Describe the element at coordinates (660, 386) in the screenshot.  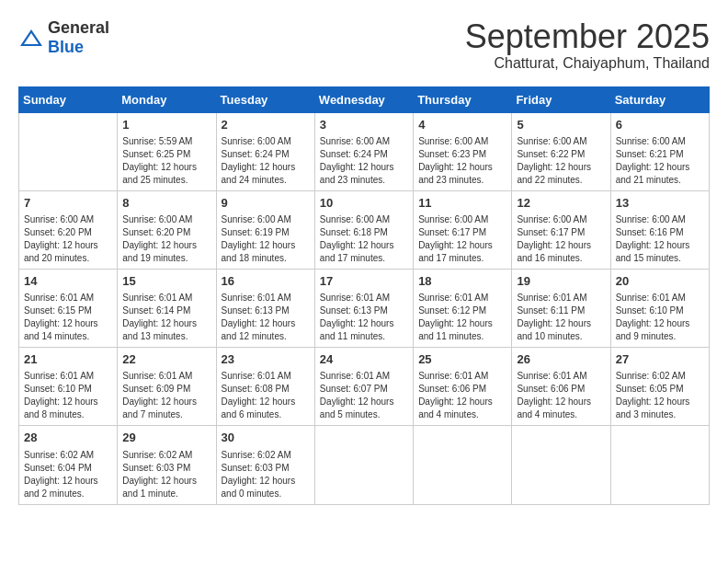
I see `calendar-cell: 27Sunrise: 6:02 AMSunset: 6:05 PMDayligh…` at that location.